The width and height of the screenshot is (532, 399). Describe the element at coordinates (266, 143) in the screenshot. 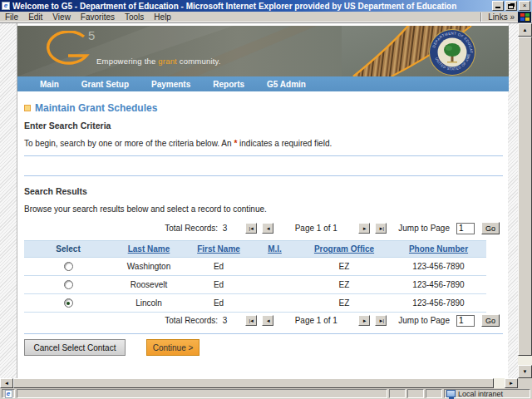

I see `search-criteria-instructions: To begin, search by one or more of the c…` at that location.